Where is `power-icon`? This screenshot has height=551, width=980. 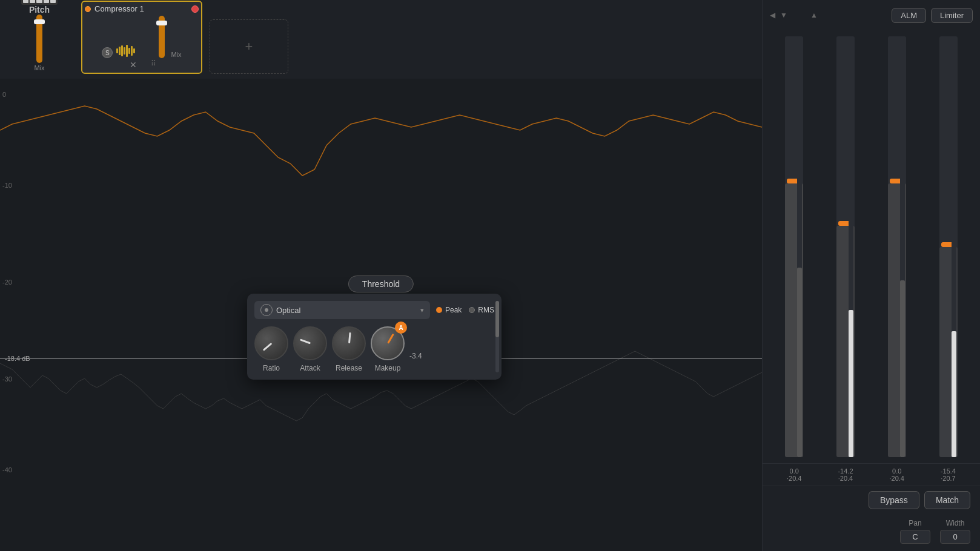 power-icon is located at coordinates (195, 9).